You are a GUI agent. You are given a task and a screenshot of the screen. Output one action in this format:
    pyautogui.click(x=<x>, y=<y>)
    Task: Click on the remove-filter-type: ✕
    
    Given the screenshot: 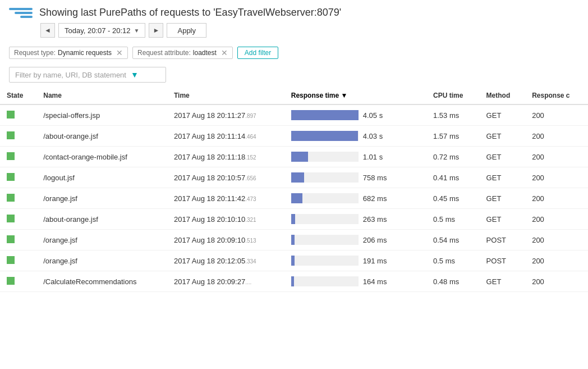 What is the action you would take?
    pyautogui.click(x=120, y=53)
    